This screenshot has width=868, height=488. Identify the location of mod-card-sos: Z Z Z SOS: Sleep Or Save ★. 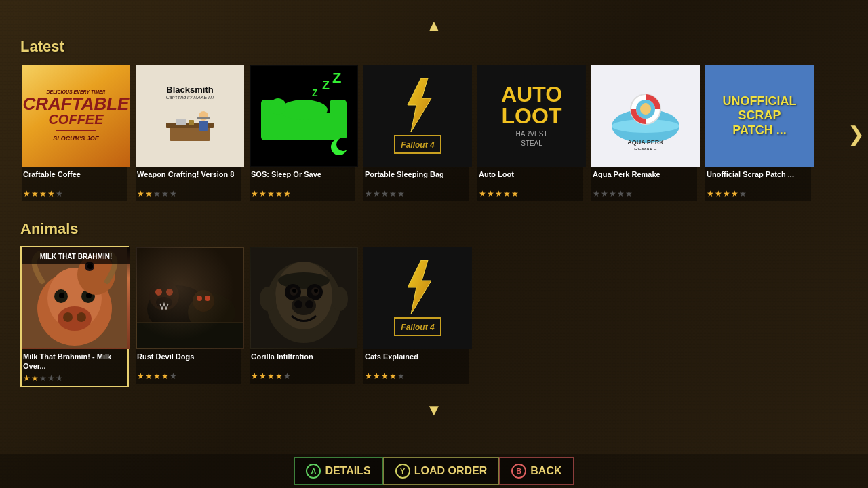
(302, 133).